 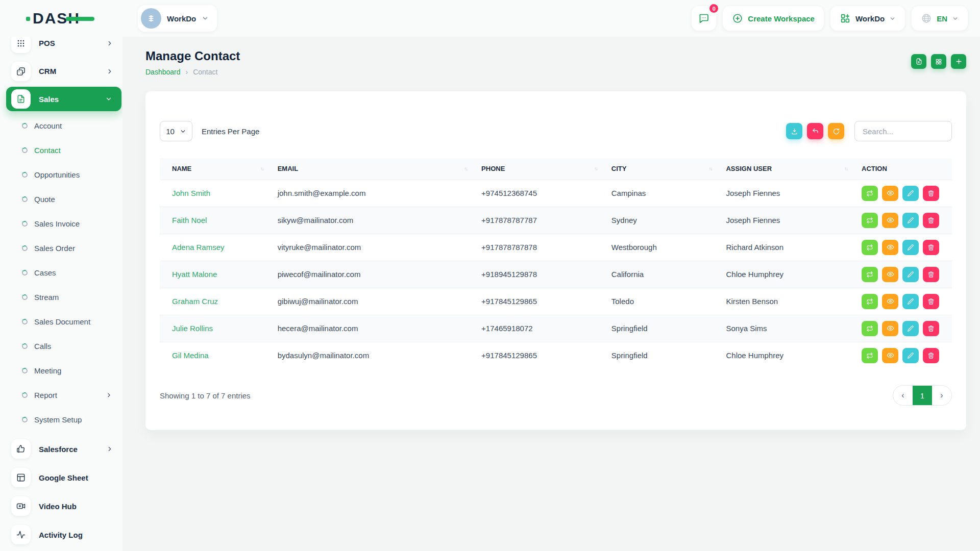 I want to click on contact-city: Sydney, so click(x=662, y=220).